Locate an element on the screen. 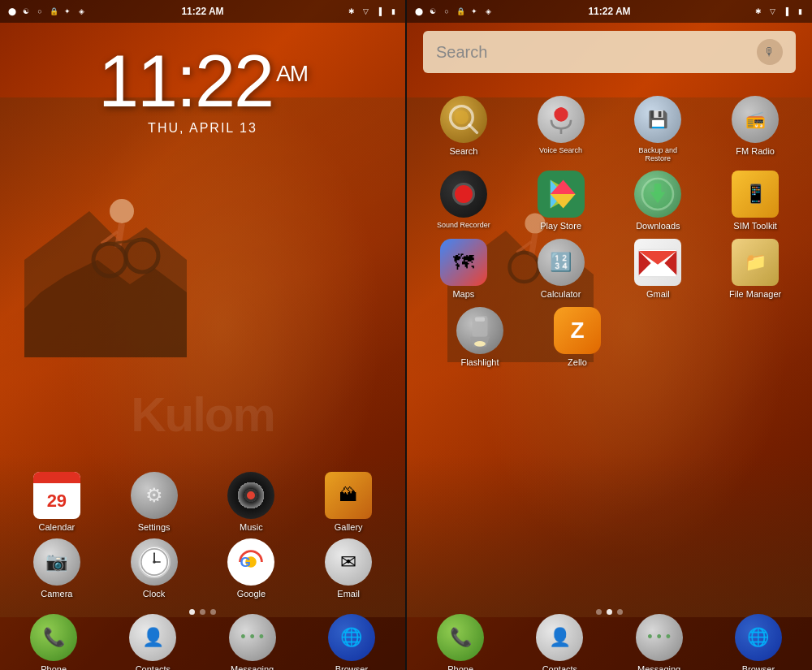 This screenshot has height=670, width=812. music-icon is located at coordinates (251, 495).